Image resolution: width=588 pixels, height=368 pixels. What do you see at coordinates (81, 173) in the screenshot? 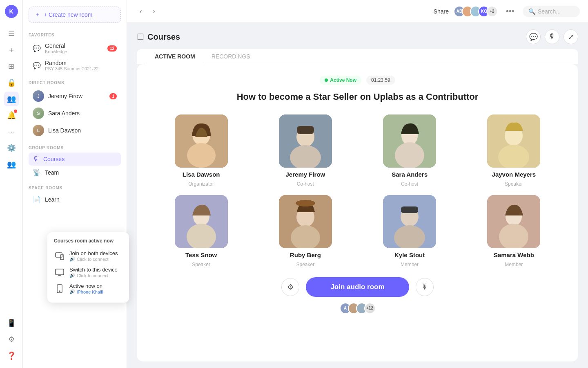
I see `team-room-name: Team` at bounding box center [81, 173].